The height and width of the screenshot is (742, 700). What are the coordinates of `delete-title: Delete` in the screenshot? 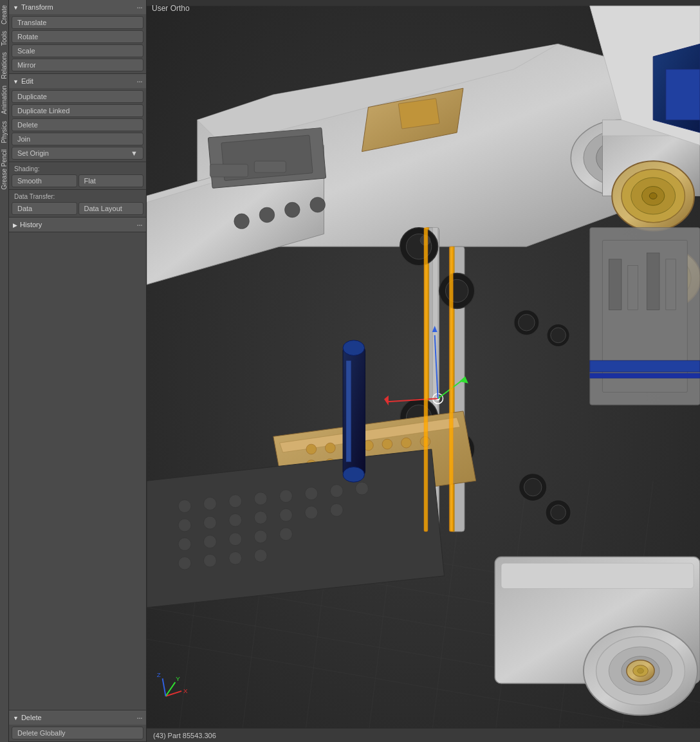 It's located at (32, 718).